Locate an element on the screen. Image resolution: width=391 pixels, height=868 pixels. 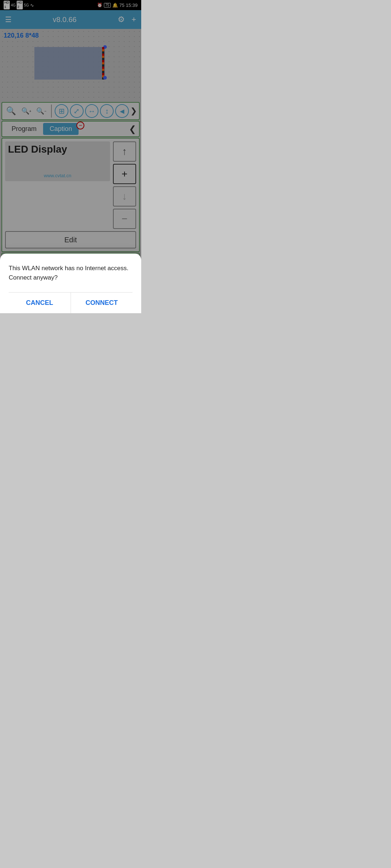
connect-button: CONNECT is located at coordinates (102, 303).